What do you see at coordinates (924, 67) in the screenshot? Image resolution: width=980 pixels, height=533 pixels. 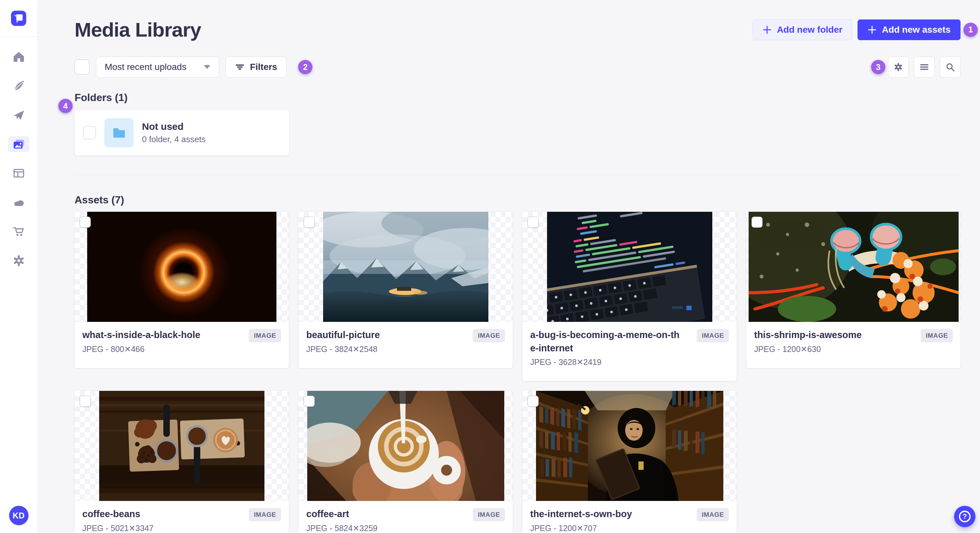 I see `toolbar-view-controls: 3` at bounding box center [924, 67].